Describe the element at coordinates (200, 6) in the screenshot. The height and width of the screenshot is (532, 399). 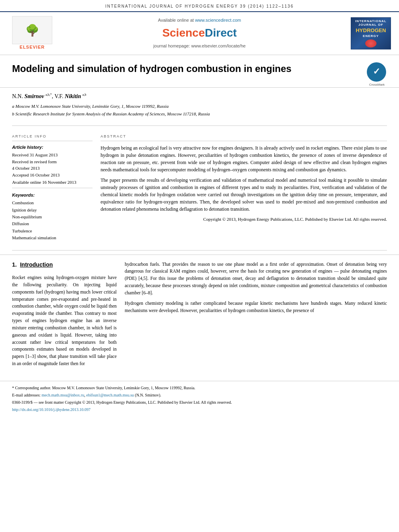
I see `journal-title-top: INTERNATIONAL JOURNAL OF HYDROGEN ENERGY…` at that location.